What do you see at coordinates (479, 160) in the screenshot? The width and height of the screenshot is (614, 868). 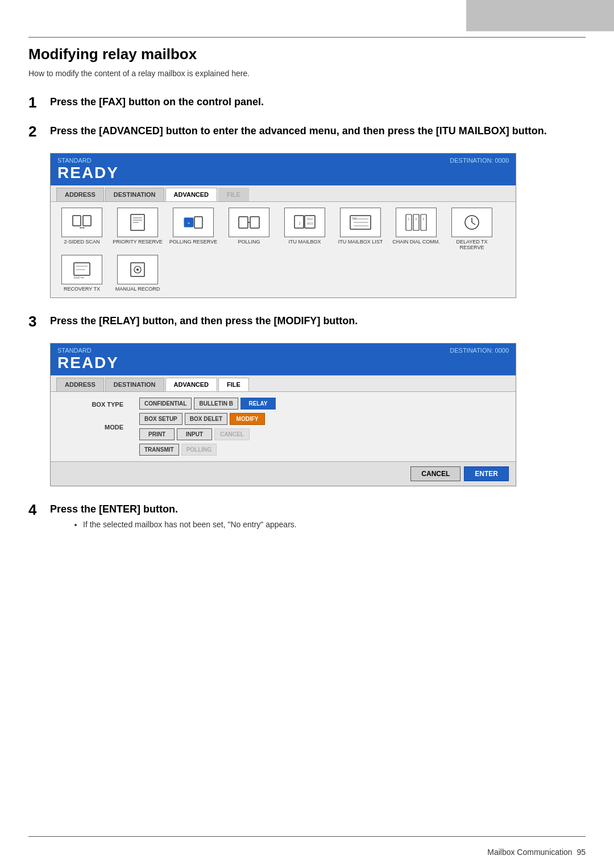 I see `screen-1-destination: DESTINATION: 0000` at bounding box center [479, 160].